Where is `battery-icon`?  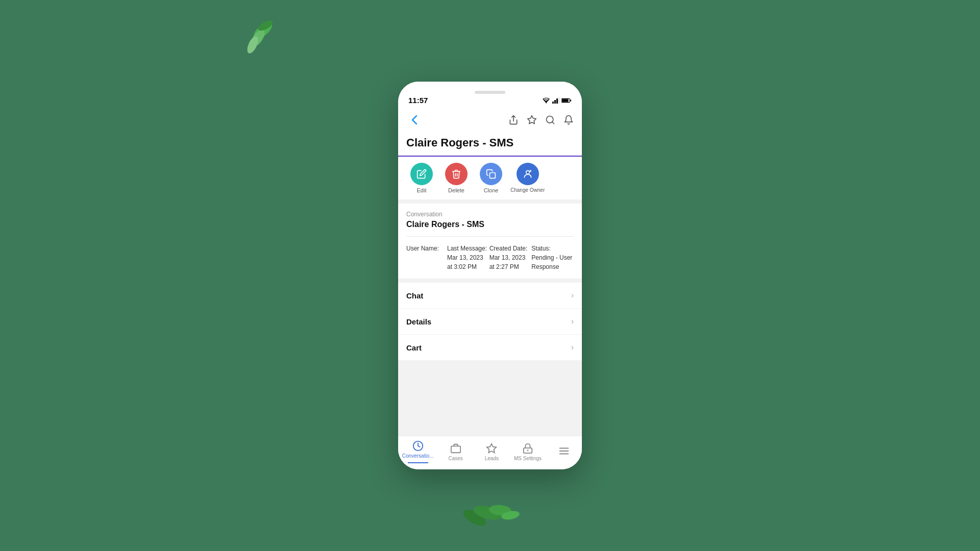
battery-icon is located at coordinates (567, 101).